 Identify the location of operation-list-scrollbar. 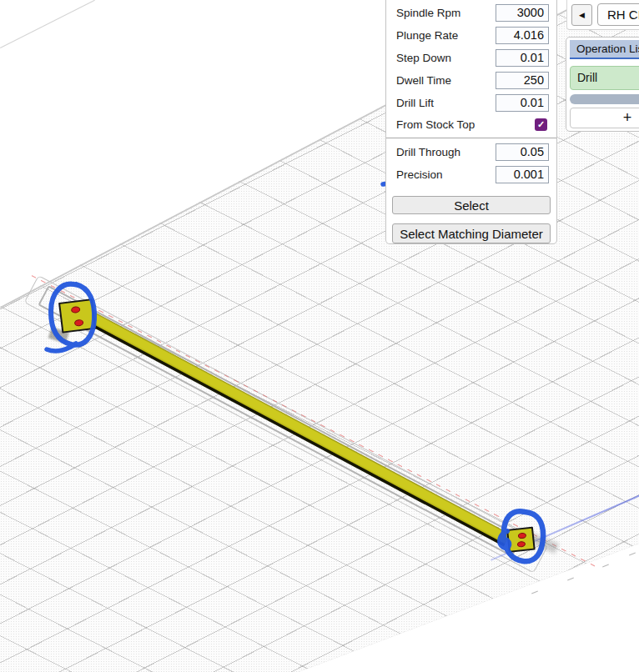
(604, 99).